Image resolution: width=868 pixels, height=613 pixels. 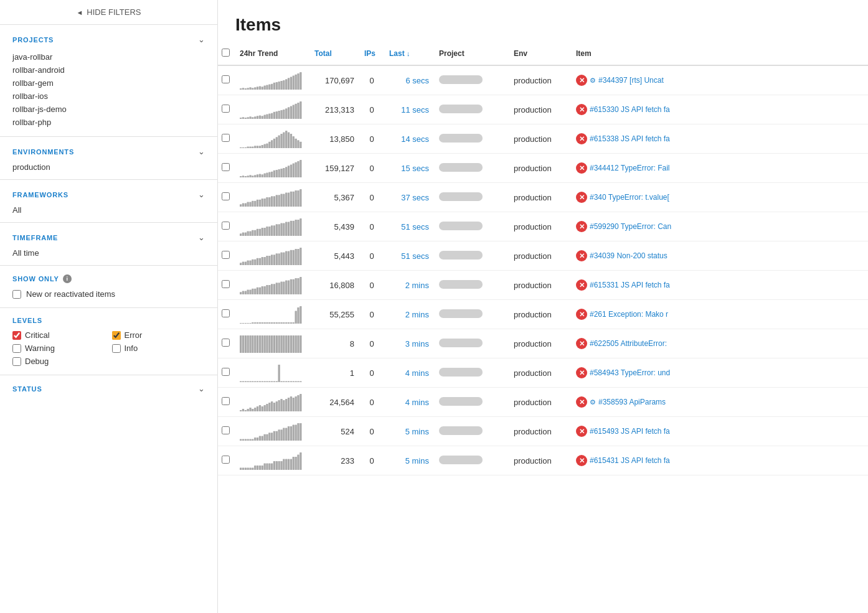 What do you see at coordinates (629, 256) in the screenshot?
I see `item-link: #34039 Non-200 status` at bounding box center [629, 256].